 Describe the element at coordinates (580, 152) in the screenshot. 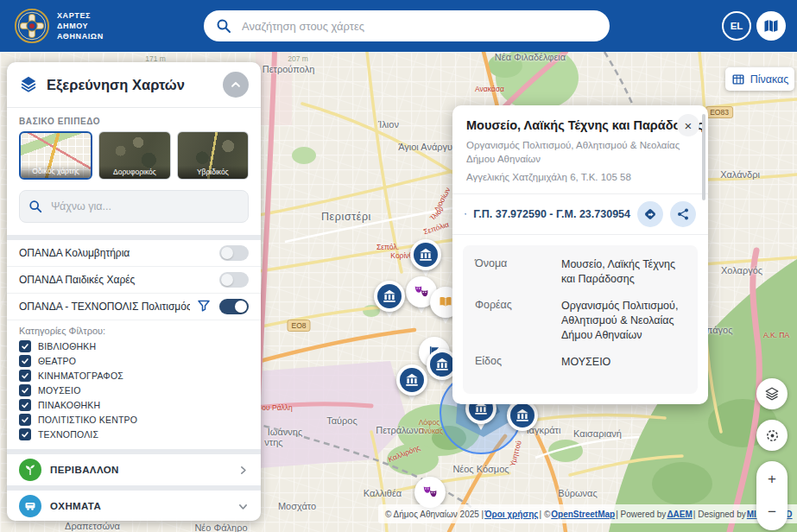

I see `popup-organization: Οργανισμός Πολιτισμού, Αθλητισμού & Νεολ…` at that location.